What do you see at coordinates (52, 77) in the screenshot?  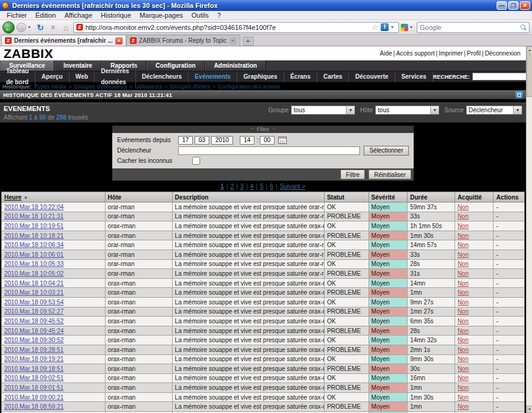 I see `sub-nav-item: Aperçu` at bounding box center [52, 77].